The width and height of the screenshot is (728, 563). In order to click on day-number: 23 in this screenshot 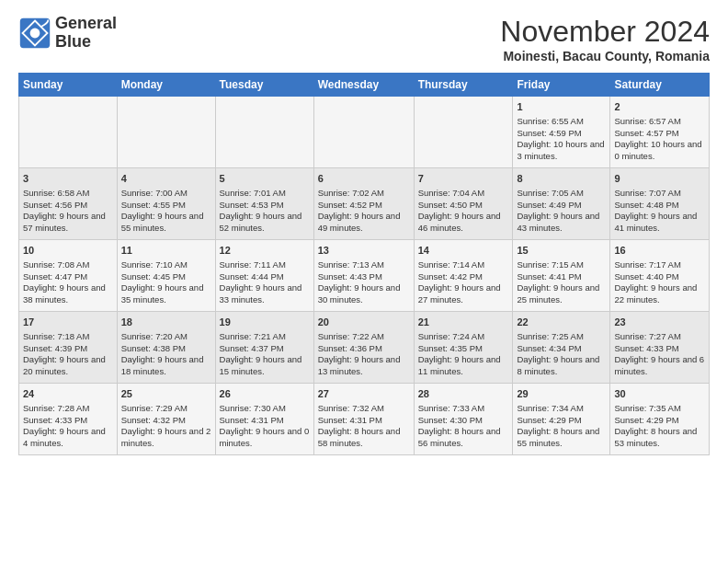, I will do `click(660, 322)`.